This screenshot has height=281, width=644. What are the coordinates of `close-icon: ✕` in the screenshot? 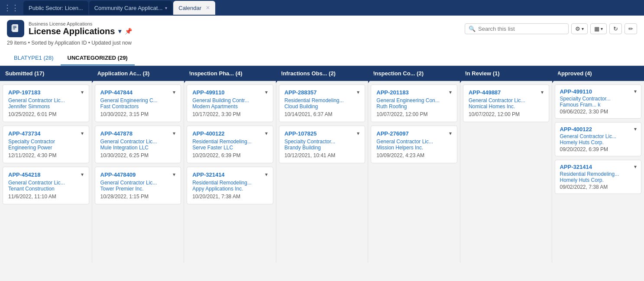 It's located at (208, 8).